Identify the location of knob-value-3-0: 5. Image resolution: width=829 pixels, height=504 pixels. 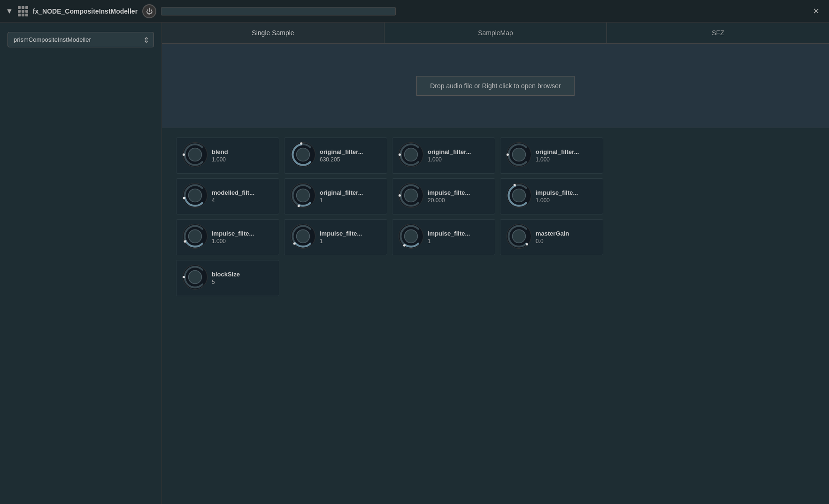
(226, 282).